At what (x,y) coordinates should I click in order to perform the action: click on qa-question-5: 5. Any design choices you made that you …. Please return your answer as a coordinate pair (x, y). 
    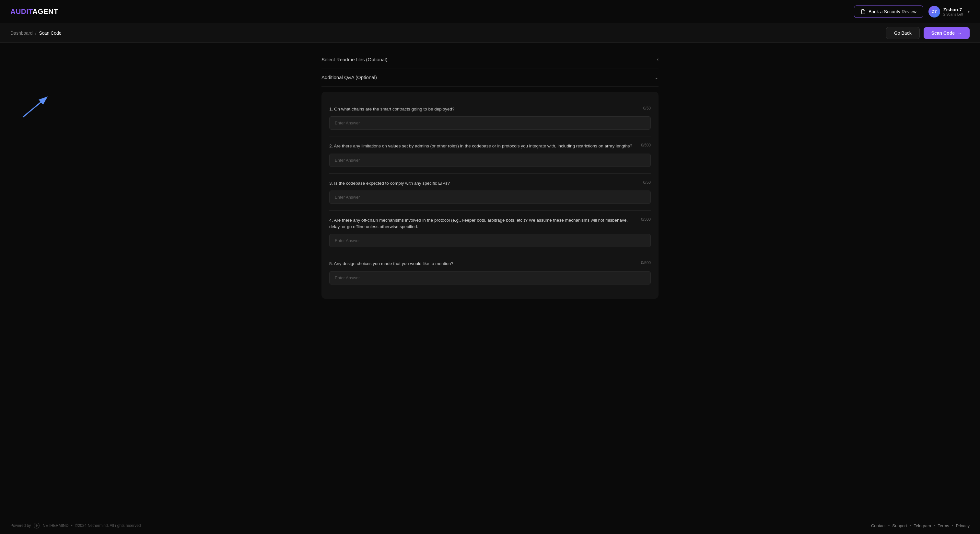
    Looking at the image, I should click on (485, 264).